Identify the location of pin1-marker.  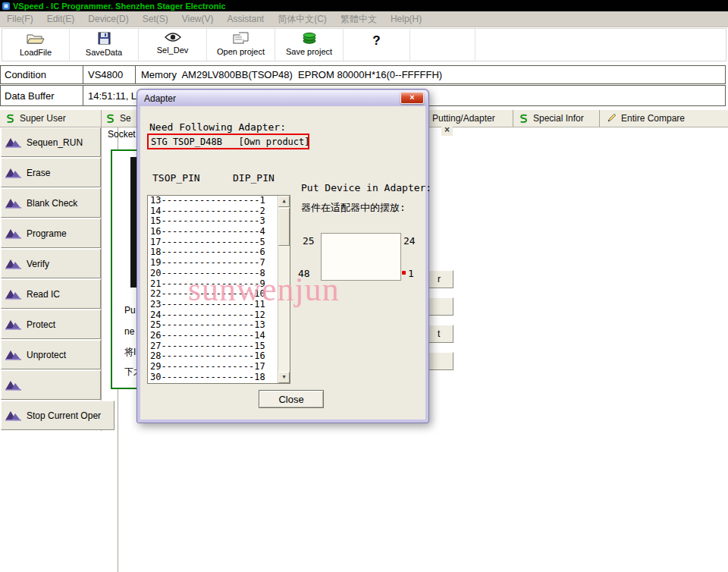
(403, 273).